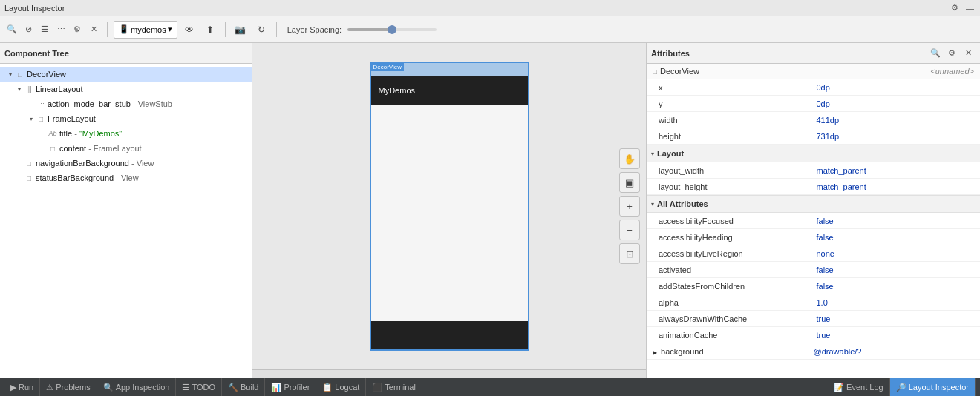  I want to click on attr-name-y: y, so click(735, 104).